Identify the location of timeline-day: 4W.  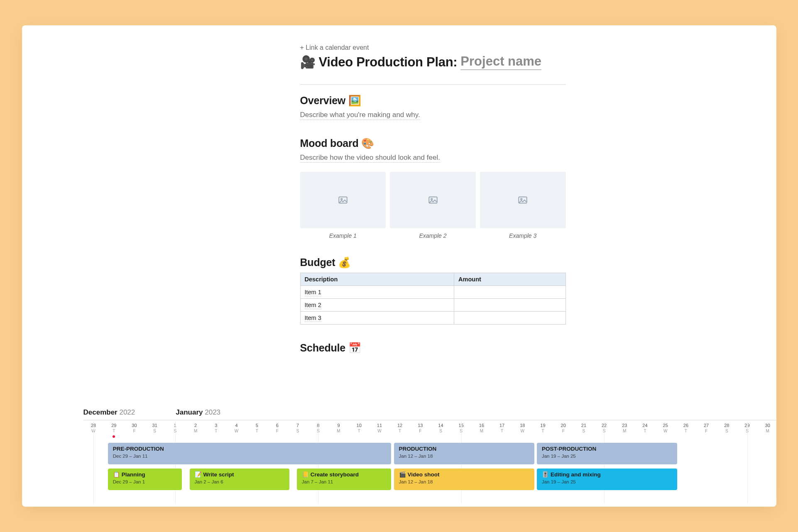
(237, 428).